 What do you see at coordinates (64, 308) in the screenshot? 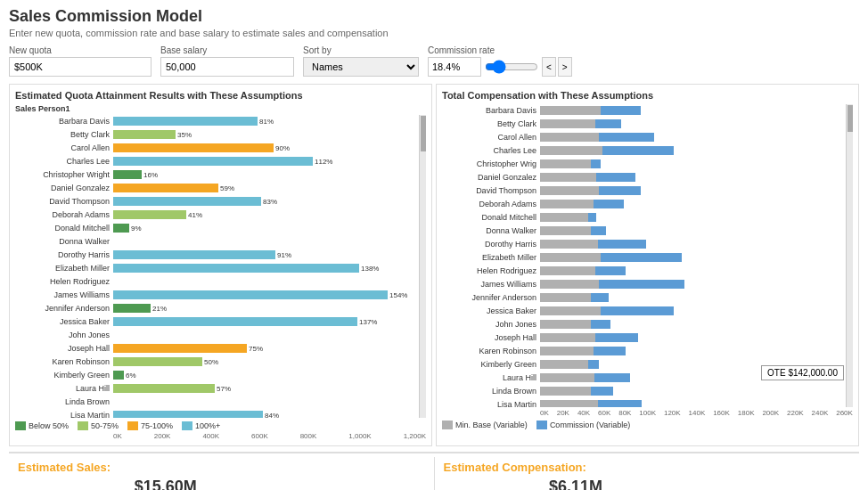
I see `bar-label: Jennifer Anderson` at bounding box center [64, 308].